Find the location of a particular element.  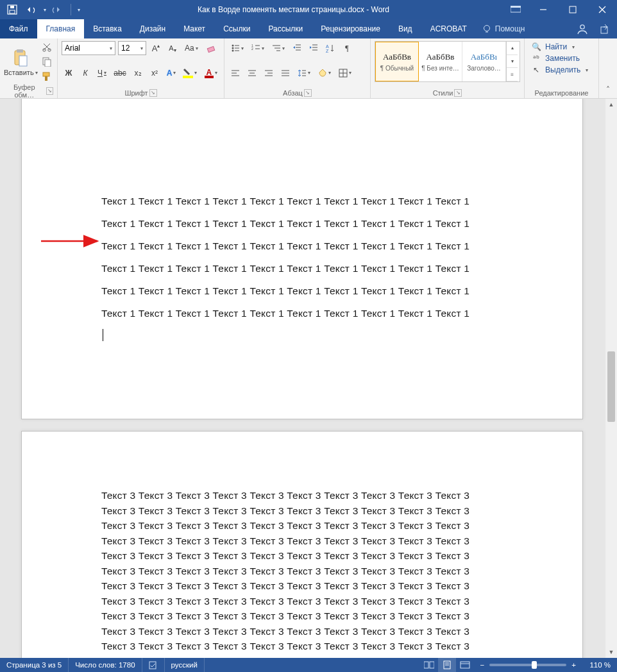

tab-view: Вид is located at coordinates (405, 29).